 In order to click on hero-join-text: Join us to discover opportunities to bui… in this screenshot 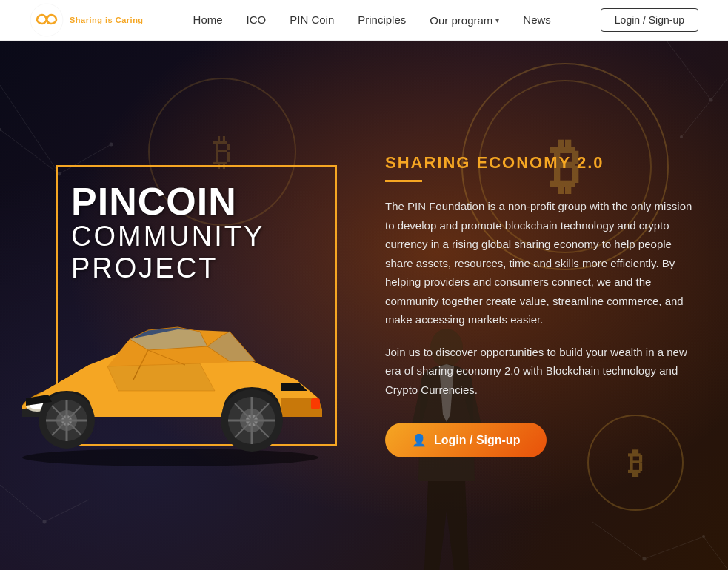, I will do `click(542, 372)`.